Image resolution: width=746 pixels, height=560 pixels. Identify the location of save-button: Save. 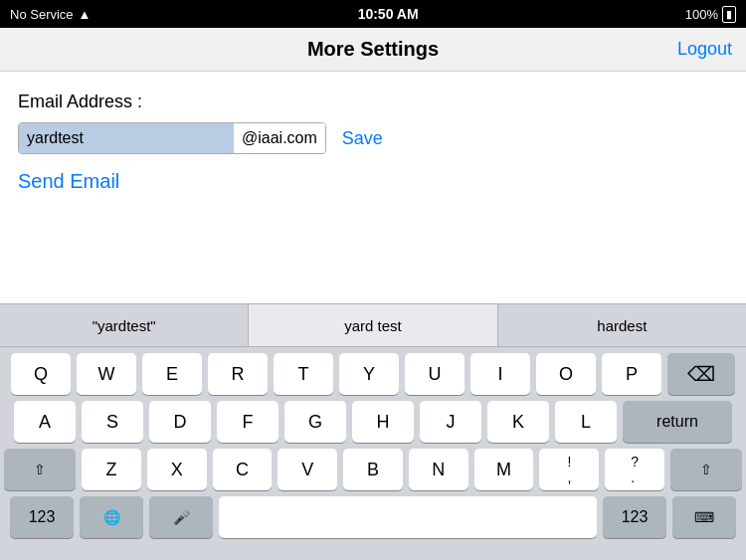
(362, 139).